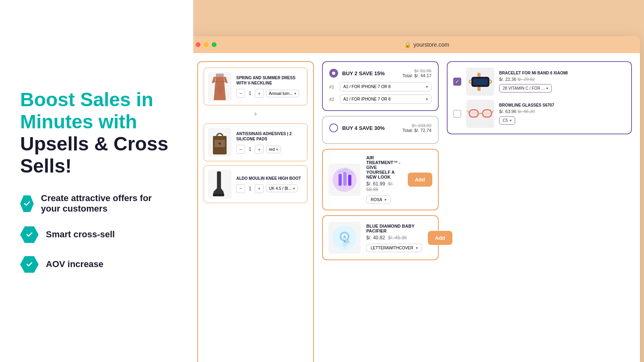 This screenshot has width=644, height=362. I want to click on option-dropdown-1: A1 / FOR IPHONE 7 OR 8, so click(386, 87).